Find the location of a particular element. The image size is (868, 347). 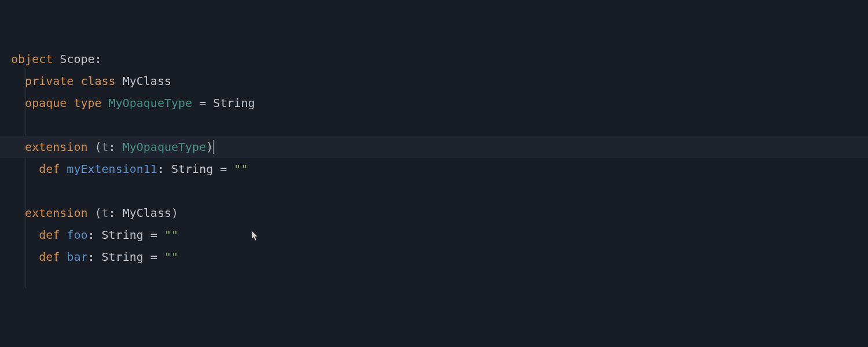

method-bar: bar is located at coordinates (77, 257).